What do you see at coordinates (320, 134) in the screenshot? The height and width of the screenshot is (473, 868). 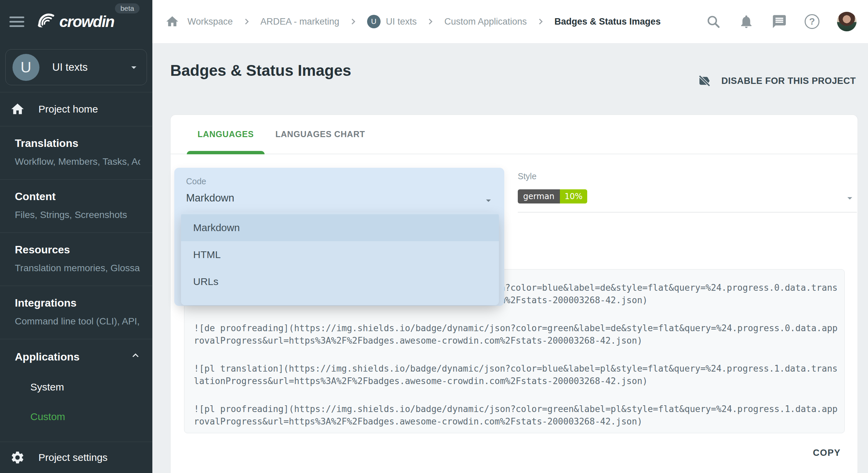 I see `tab-languages-chart: LANGUAGES CHART` at bounding box center [320, 134].